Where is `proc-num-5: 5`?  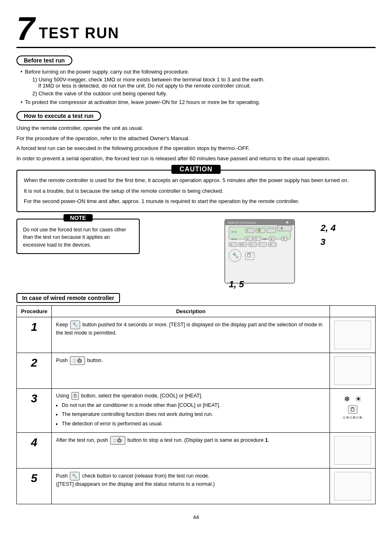
proc-num-5: 5 is located at coordinates (35, 487).